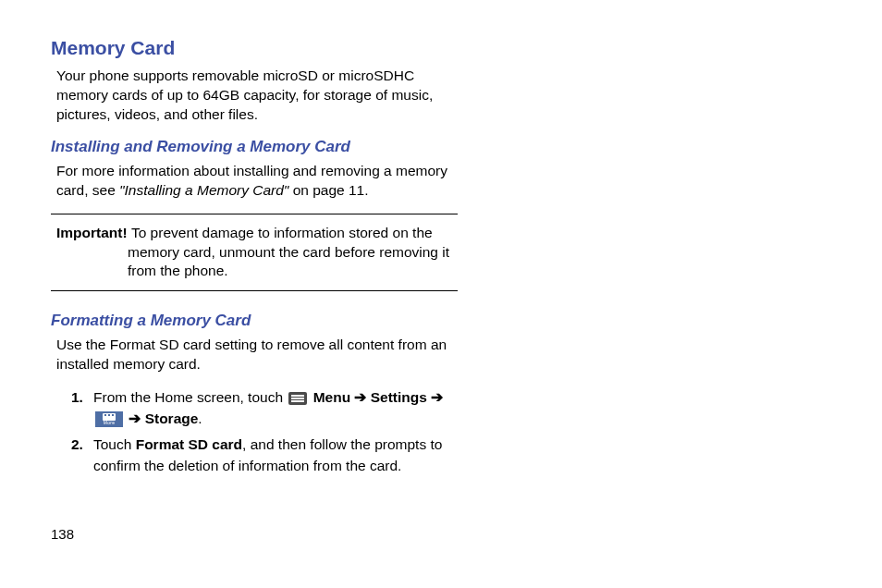  What do you see at coordinates (172, 418) in the screenshot?
I see `storage-label: Storage` at bounding box center [172, 418].